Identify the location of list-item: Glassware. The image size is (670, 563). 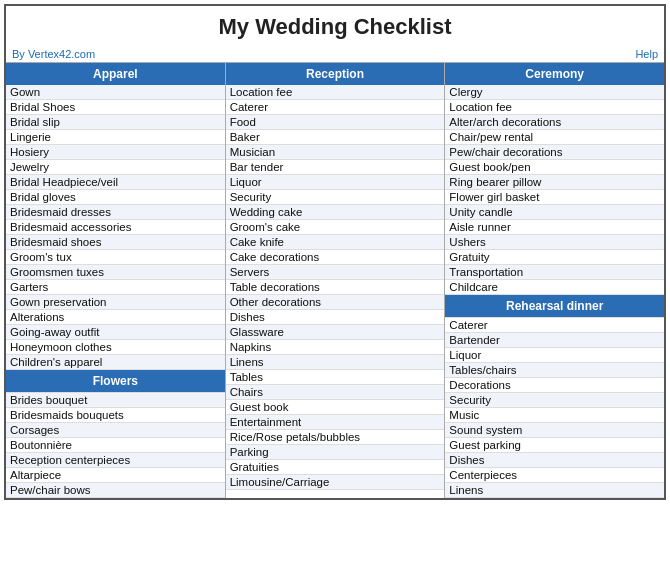
(336, 332).